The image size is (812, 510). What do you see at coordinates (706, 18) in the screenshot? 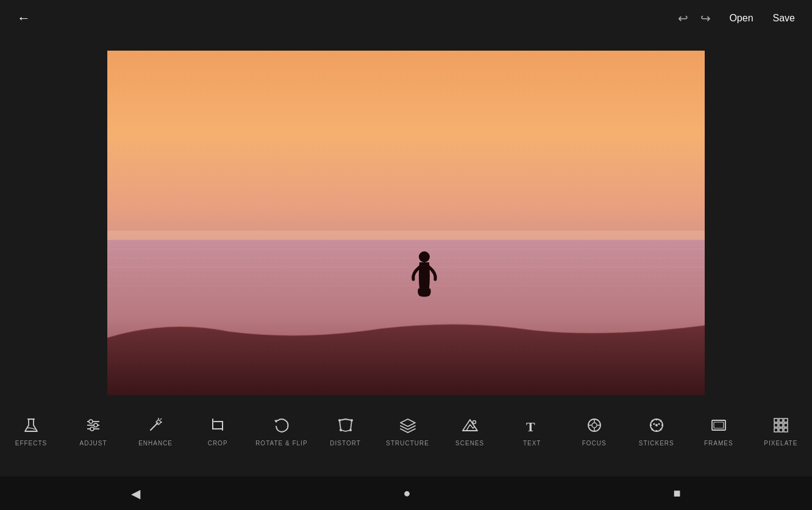
I see `redo-button: ↪` at bounding box center [706, 18].